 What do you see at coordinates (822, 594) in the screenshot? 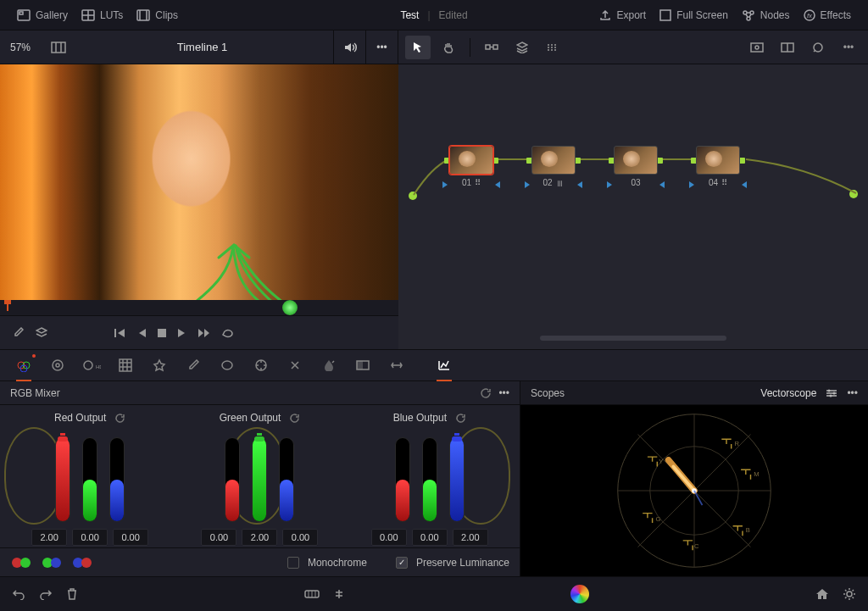
I see `home-button` at bounding box center [822, 594].